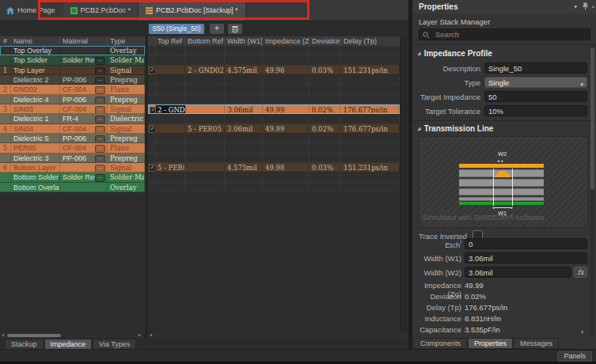  I want to click on stackup-row: Dielectric 2PP-006‒Prepreg, so click(199, 80).